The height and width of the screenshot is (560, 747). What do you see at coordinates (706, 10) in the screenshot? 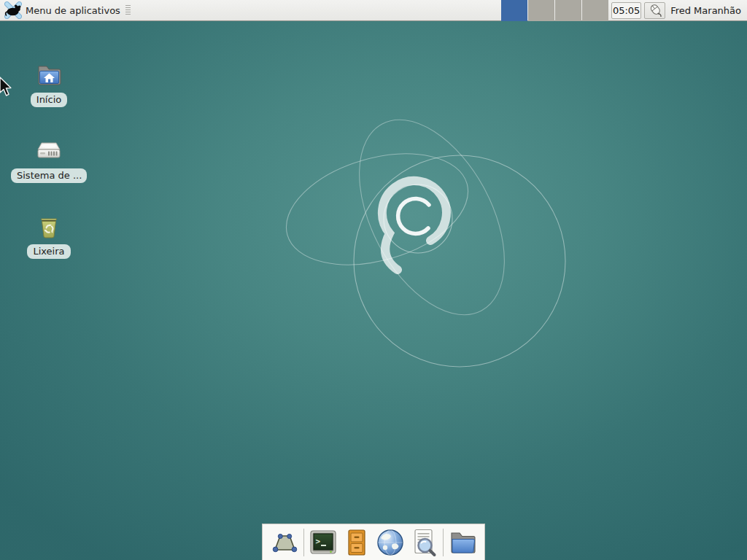
I see `username-label: Fred Maranhão` at bounding box center [706, 10].